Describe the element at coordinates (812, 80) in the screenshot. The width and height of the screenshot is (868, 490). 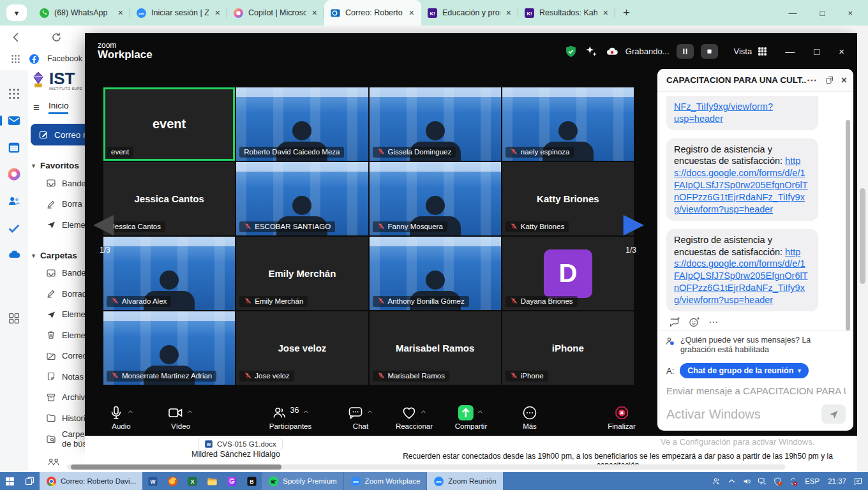
I see `chat-more-icon: ⋯` at that location.